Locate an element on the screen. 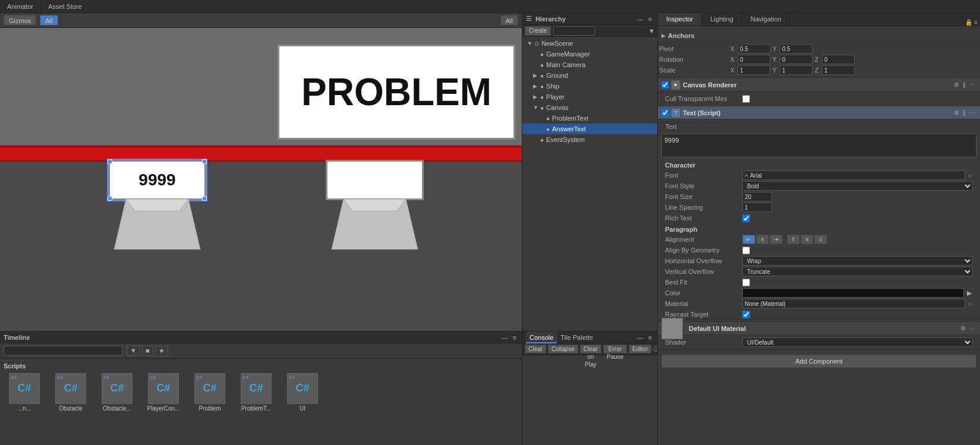 The width and height of the screenshot is (980, 445). search-button: All is located at coordinates (509, 20).